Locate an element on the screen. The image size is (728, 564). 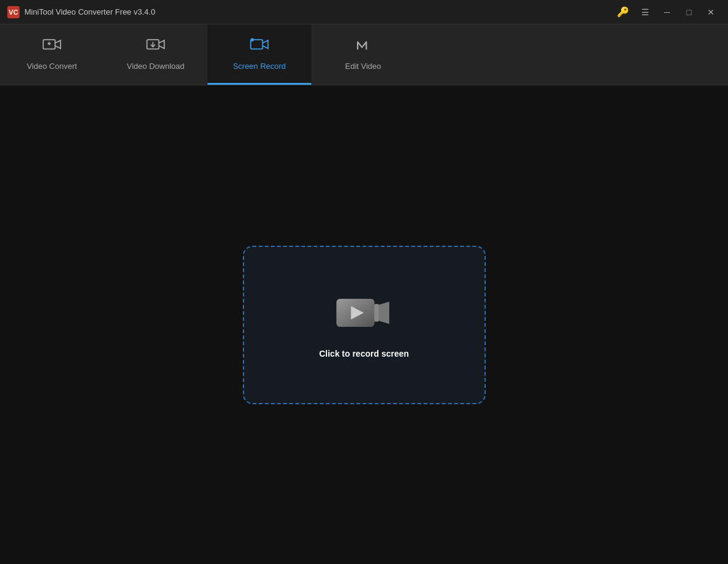
screen-record-icon is located at coordinates (259, 47).